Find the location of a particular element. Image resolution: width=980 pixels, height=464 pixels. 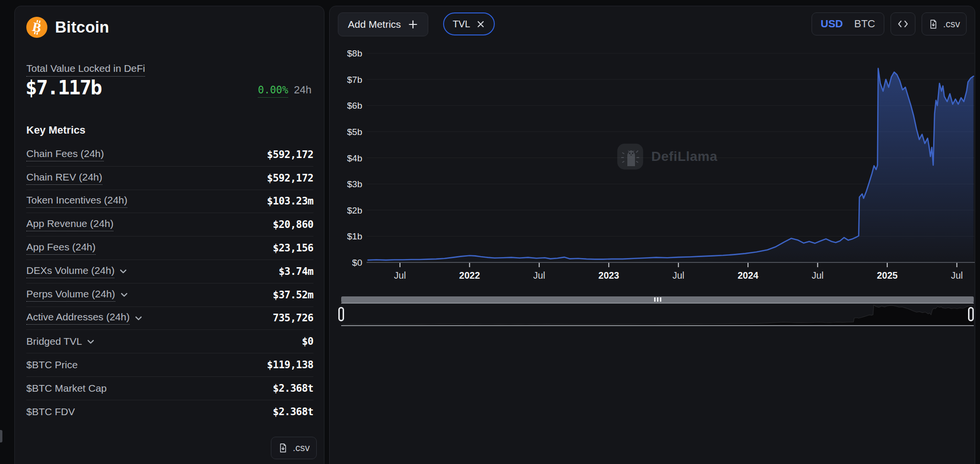

bitcoin-icon-glyph: B is located at coordinates (37, 27).